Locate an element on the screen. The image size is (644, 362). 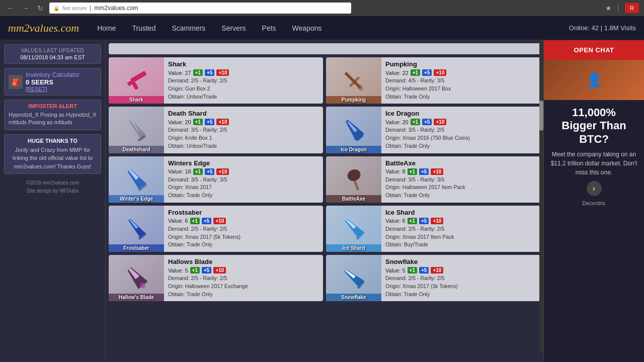
nav-trusted: Trusted is located at coordinates (144, 28).